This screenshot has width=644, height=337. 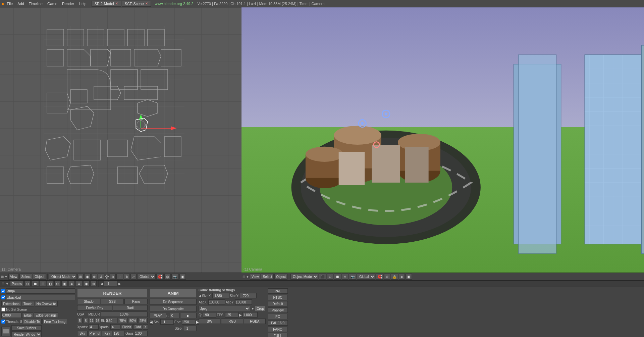 What do you see at coordinates (41, 297) in the screenshot?
I see `path2-input: //backbuf` at bounding box center [41, 297].